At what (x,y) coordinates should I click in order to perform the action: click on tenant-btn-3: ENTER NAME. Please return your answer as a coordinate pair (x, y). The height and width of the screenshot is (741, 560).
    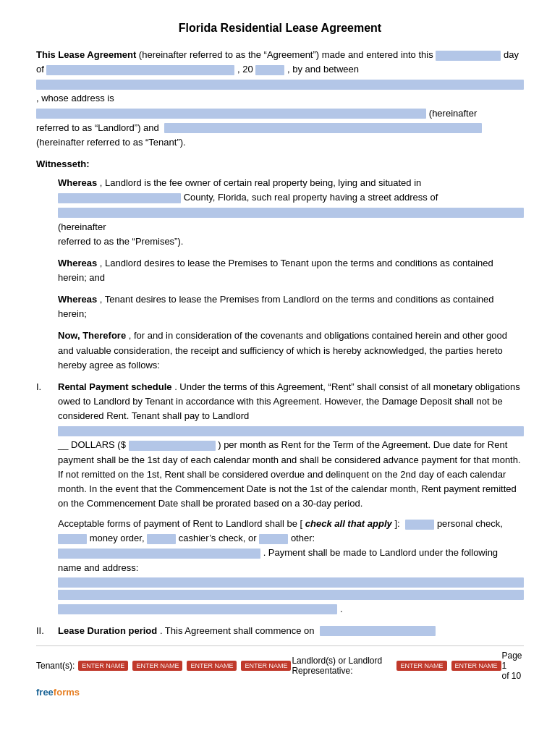
    Looking at the image, I should click on (211, 666).